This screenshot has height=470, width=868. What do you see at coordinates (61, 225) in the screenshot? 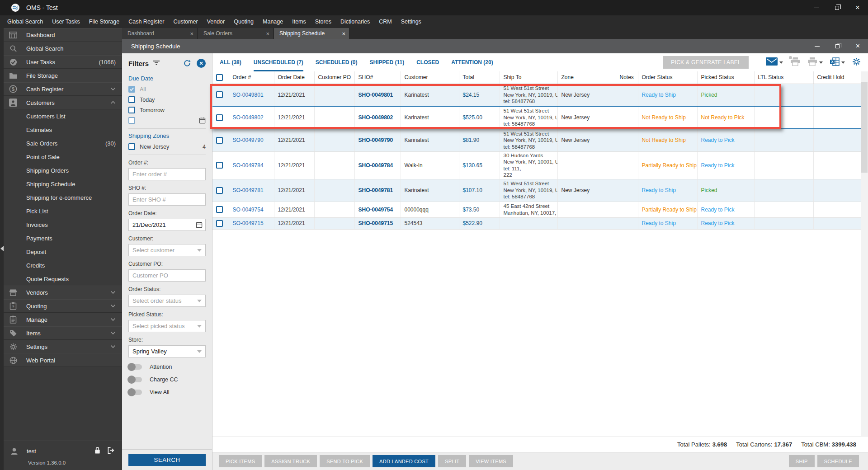
I see `sidebar-subitem-invoices: Invoices` at bounding box center [61, 225].